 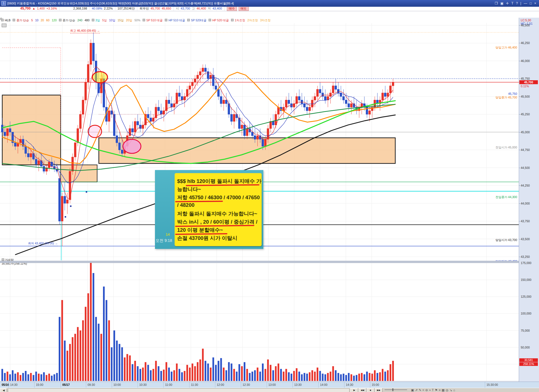 I want to click on time-label: 12:30, so click(x=246, y=385).